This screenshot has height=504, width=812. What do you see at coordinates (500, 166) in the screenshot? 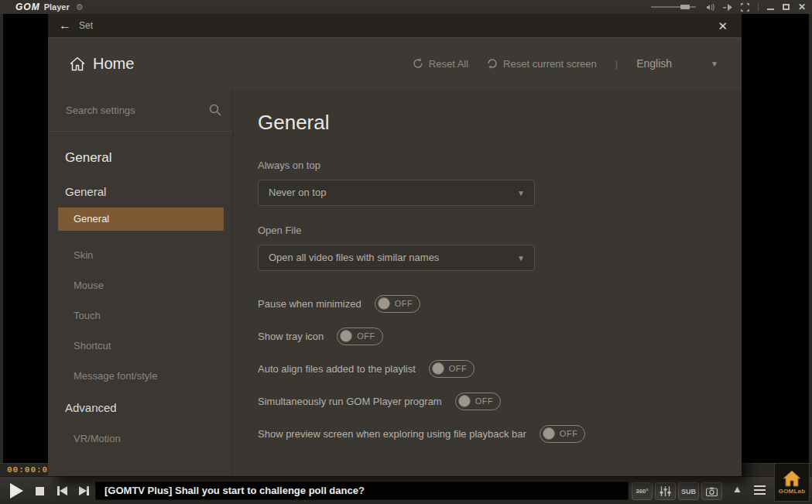
I see `always-on-top-label: Always on top` at bounding box center [500, 166].